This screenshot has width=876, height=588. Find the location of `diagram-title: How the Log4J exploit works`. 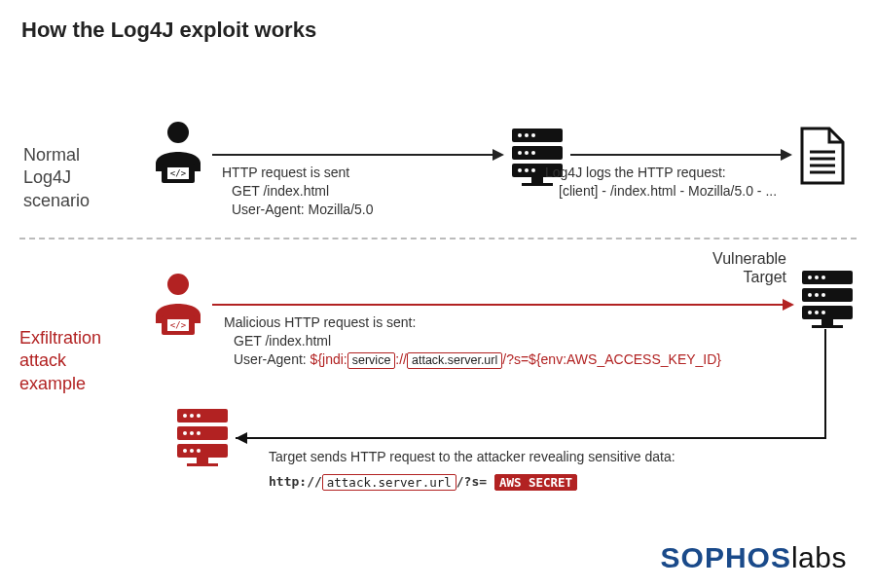

diagram-title: How the Log4J exploit works is located at coordinates (438, 21).